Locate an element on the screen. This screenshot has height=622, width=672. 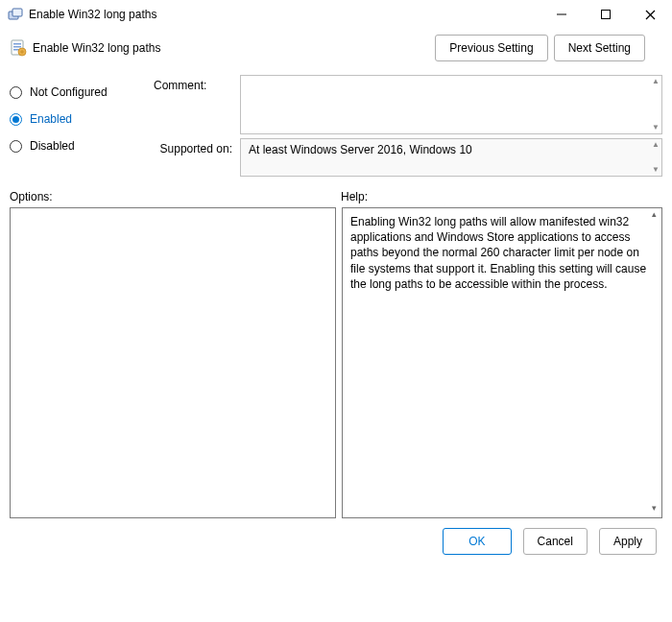
footer-buttons: OK Cancel Apply is located at coordinates (336, 541).